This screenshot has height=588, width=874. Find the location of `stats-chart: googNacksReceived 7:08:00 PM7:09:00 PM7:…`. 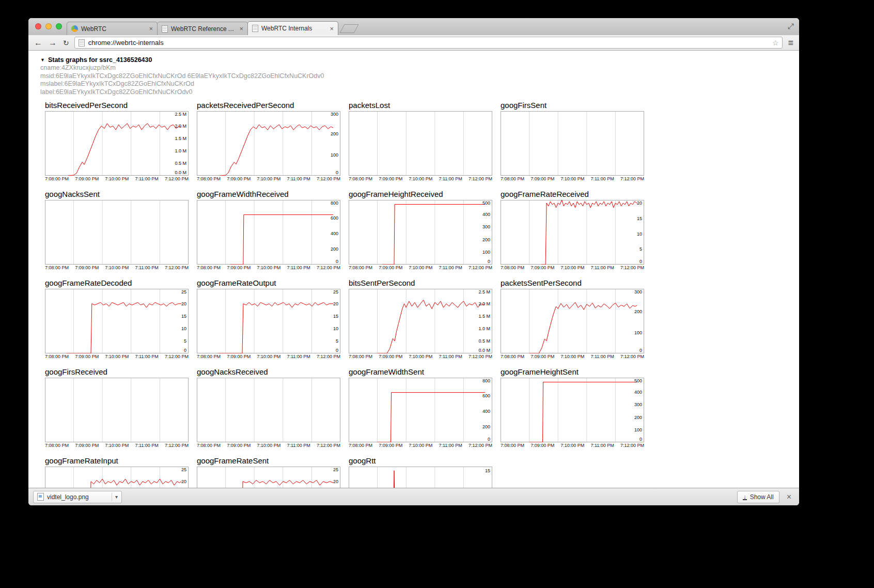

stats-chart: googNacksReceived 7:08:00 PM7:09:00 PM7:… is located at coordinates (269, 408).